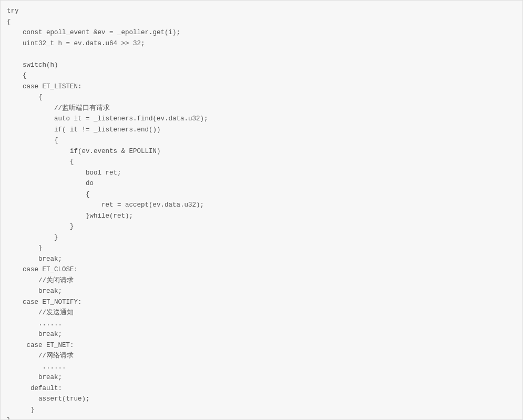 The image size is (523, 420). I want to click on code-line: const epoll_event &ev = _epoller.get(i);, so click(94, 33).